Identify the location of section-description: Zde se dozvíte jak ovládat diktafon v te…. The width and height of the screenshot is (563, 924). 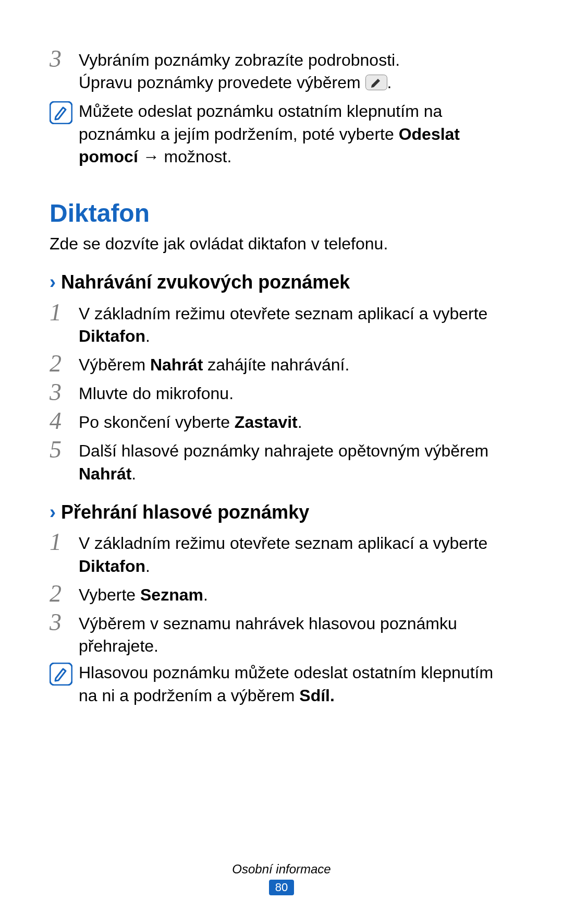
(282, 244).